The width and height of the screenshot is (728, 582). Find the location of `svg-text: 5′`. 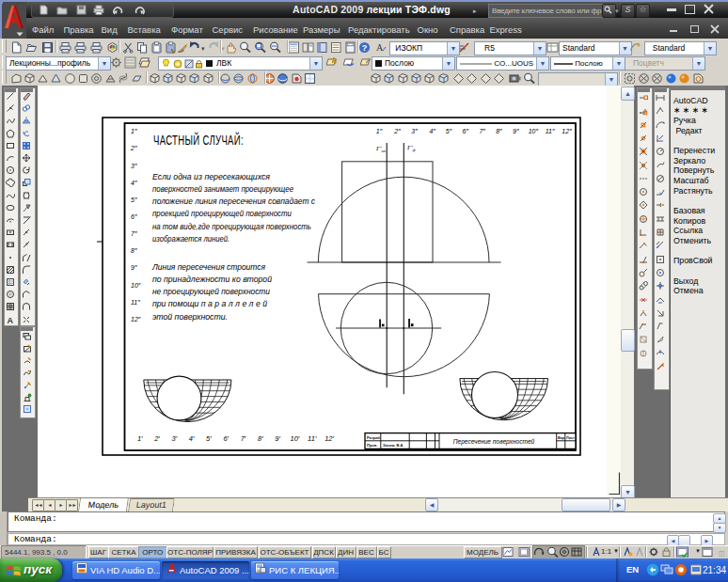

svg-text: 5′ is located at coordinates (209, 438).